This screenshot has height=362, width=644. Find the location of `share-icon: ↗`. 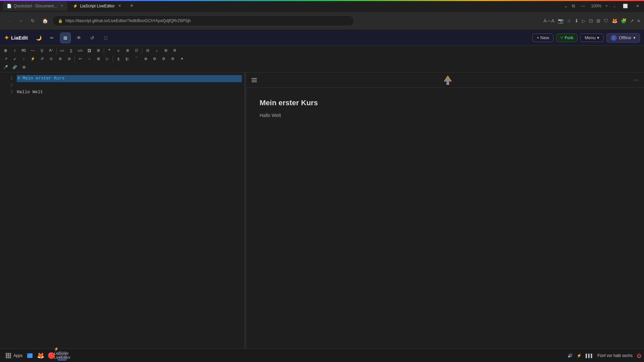

share-icon: ↗ is located at coordinates (632, 21).